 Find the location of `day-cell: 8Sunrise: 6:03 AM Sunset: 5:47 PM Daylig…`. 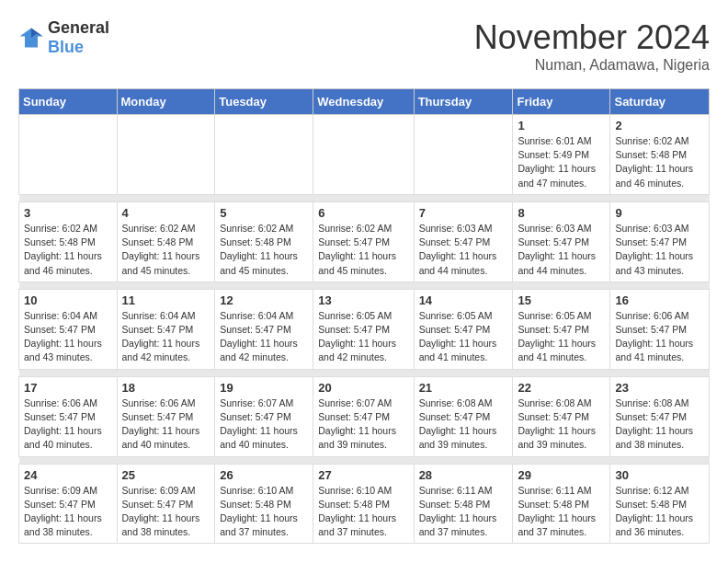

day-cell: 8Sunrise: 6:03 AM Sunset: 5:47 PM Daylig… is located at coordinates (562, 241).